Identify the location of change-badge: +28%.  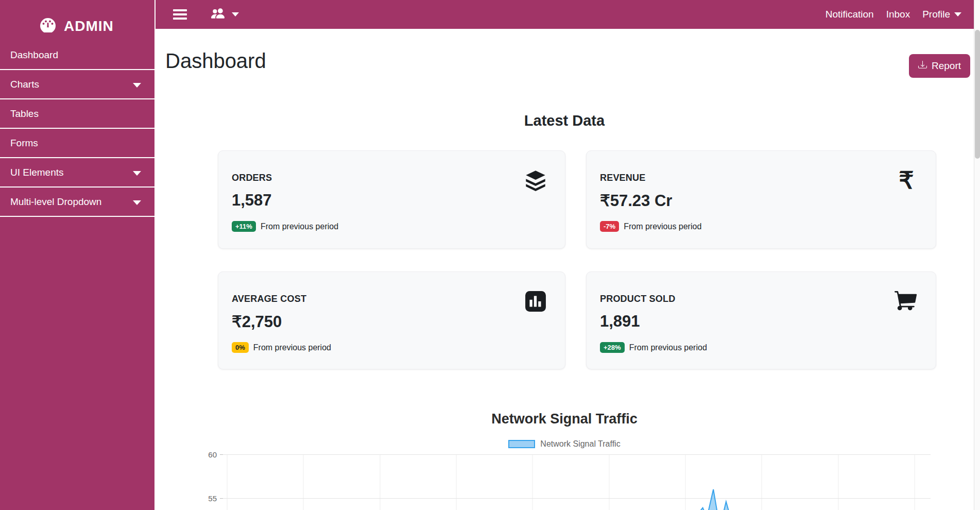
(612, 347).